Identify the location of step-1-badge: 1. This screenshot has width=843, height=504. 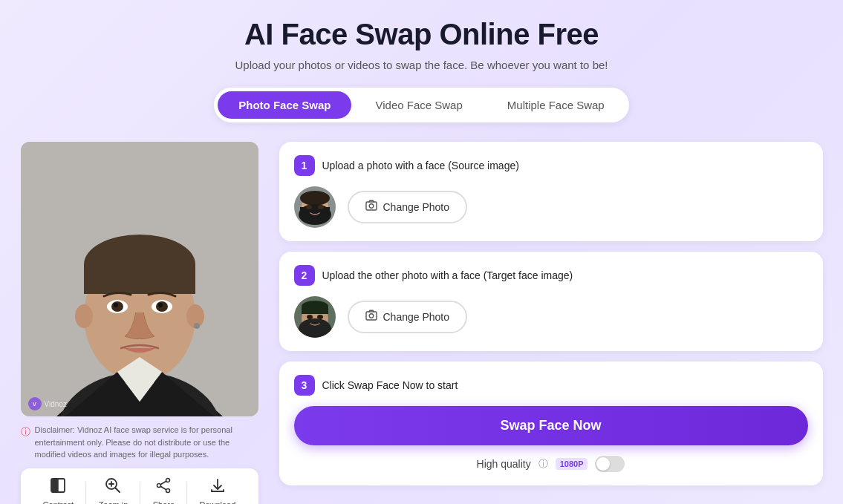
(305, 166).